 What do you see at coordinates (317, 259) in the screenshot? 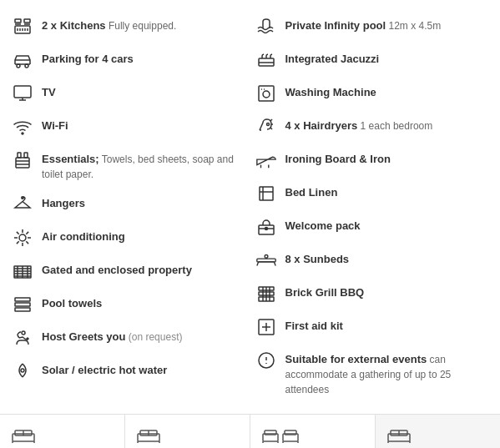
I see `sunbeds-label: 8 x Sunbeds` at bounding box center [317, 259].